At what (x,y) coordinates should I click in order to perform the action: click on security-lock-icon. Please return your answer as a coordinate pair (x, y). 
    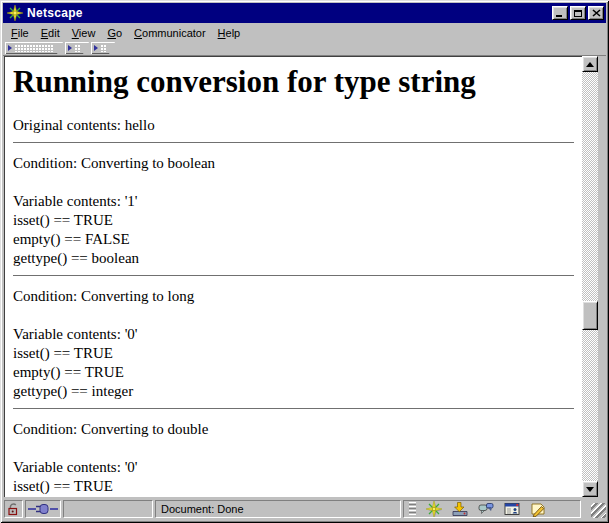
    Looking at the image, I should click on (14, 509).